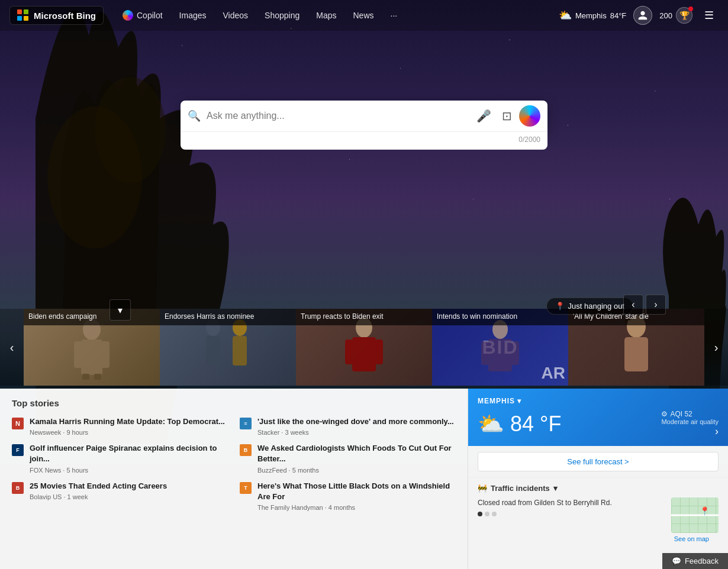  Describe the element at coordinates (491, 424) in the screenshot. I see `weather-icon: ⛅` at that location.